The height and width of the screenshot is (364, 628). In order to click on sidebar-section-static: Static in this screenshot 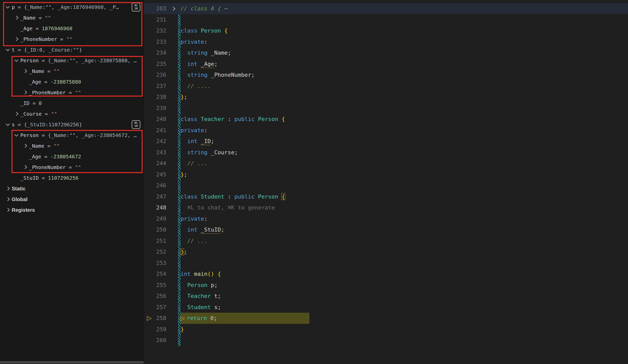, I will do `click(72, 189)`.